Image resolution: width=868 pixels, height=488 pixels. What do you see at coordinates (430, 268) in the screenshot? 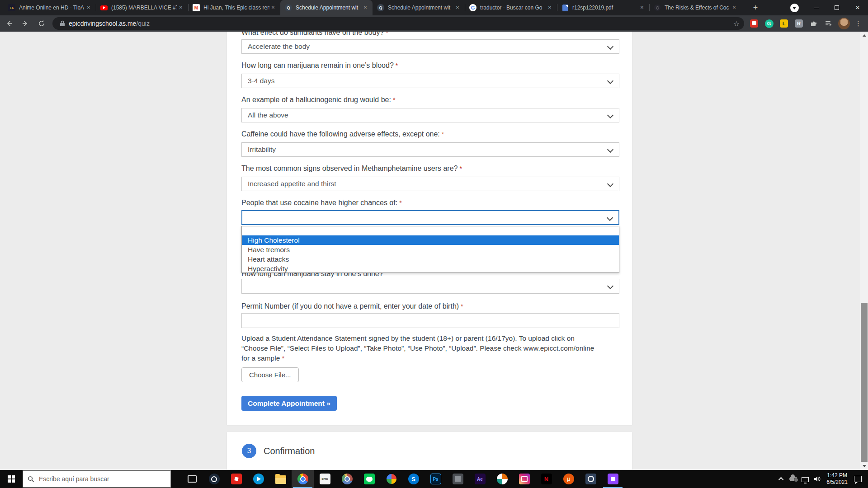
I see `dropdown-option-hyperactivity: Hyperactivity` at bounding box center [430, 268].